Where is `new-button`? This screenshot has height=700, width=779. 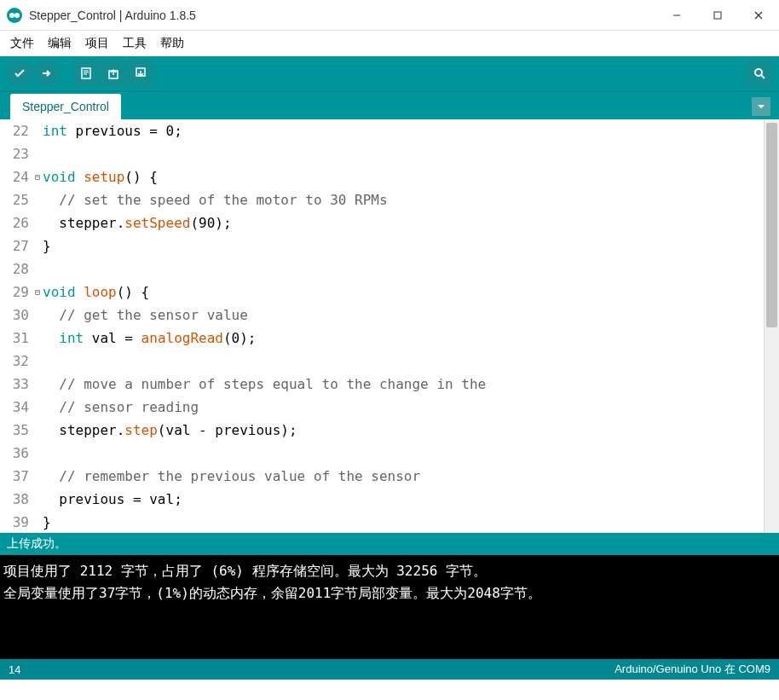 new-button is located at coordinates (86, 73).